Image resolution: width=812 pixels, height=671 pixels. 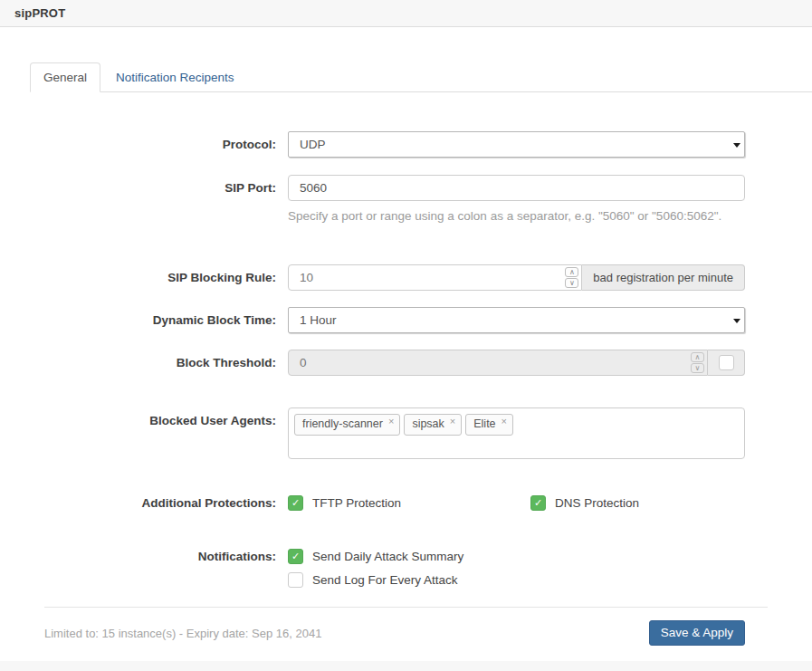 I want to click on dynamic-block-time-selected-value: 1 Hour, so click(x=319, y=321).